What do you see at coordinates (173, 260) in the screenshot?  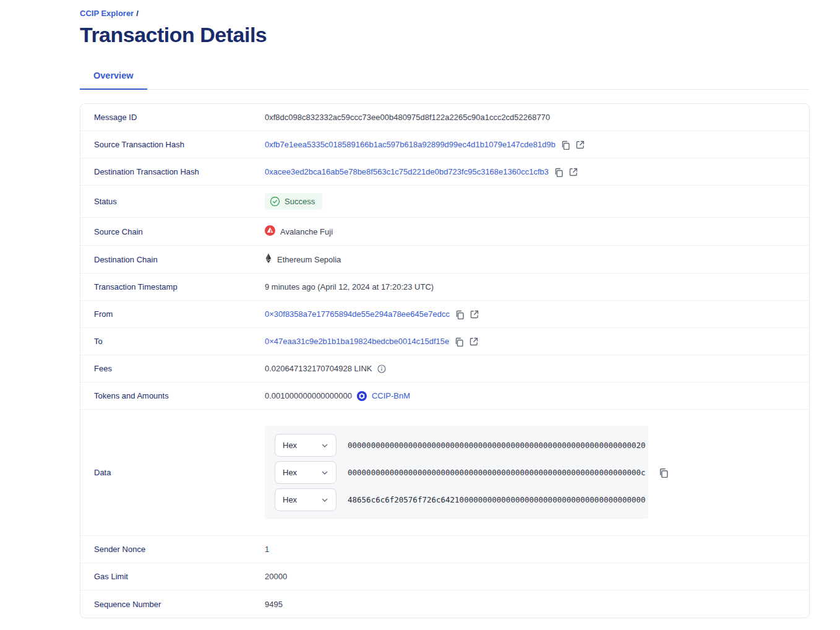 I see `row-label: Destination Chain` at bounding box center [173, 260].